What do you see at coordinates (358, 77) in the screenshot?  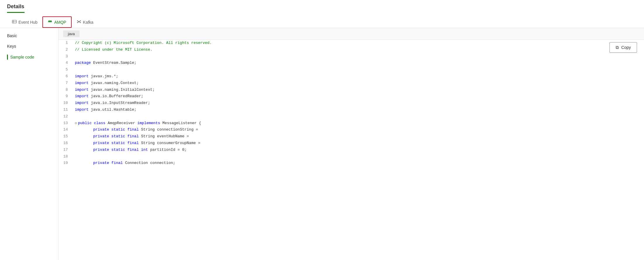 I see `line-content: import javax.jms.*;` at bounding box center [358, 77].